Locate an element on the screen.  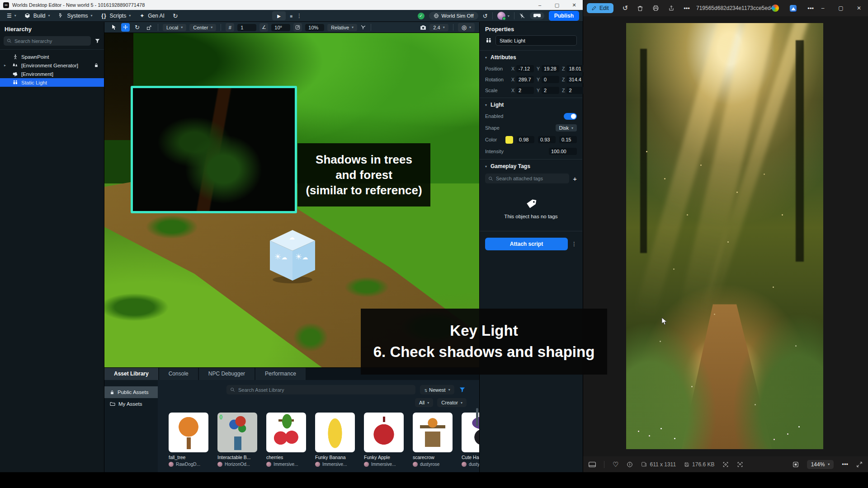
asset-filter-icon is located at coordinates (462, 389).